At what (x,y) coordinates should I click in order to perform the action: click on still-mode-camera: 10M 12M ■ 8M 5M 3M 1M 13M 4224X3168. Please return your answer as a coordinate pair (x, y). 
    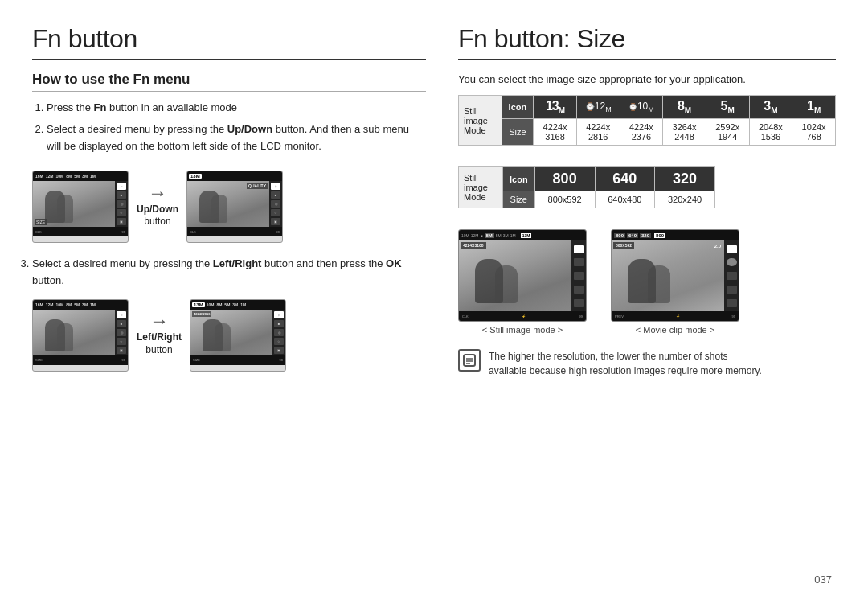
    Looking at the image, I should click on (522, 275).